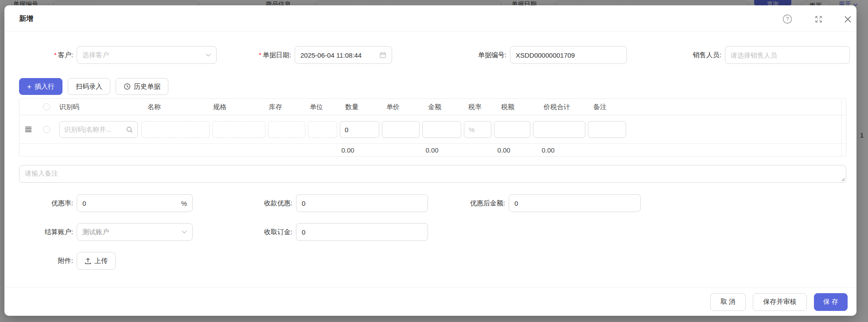 This screenshot has height=322, width=868. Describe the element at coordinates (47, 130) in the screenshot. I see `row-radio` at that location.